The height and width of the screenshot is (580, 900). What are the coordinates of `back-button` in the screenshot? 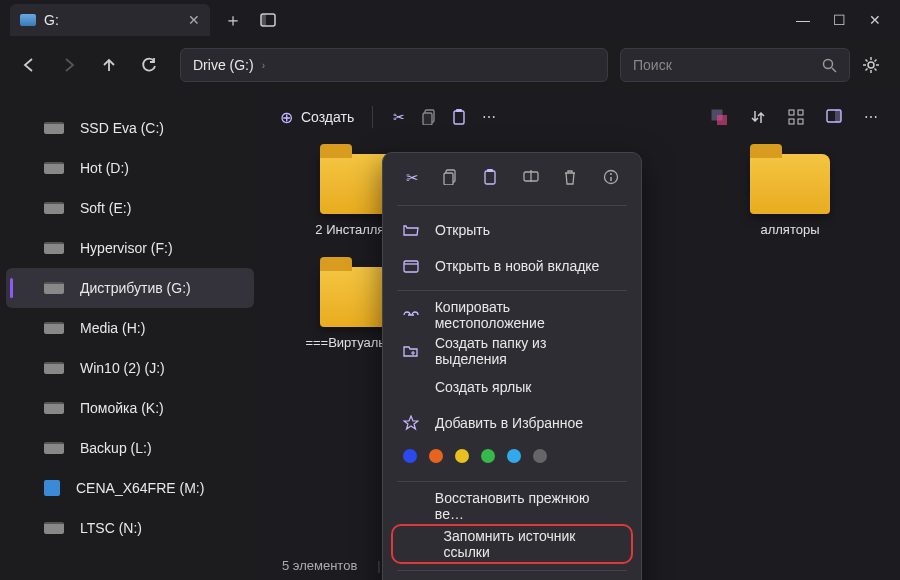 It's located at (34, 65).